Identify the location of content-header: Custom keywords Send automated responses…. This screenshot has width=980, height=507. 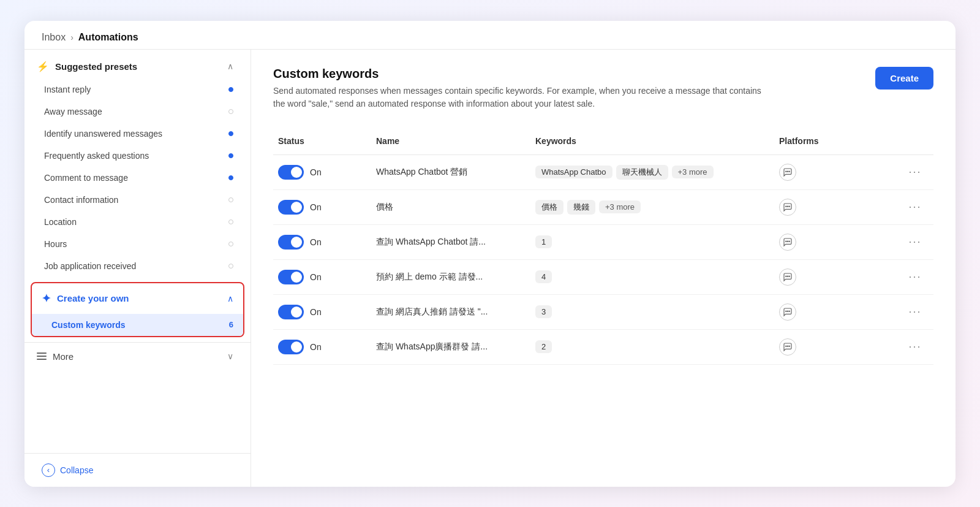
(603, 88).